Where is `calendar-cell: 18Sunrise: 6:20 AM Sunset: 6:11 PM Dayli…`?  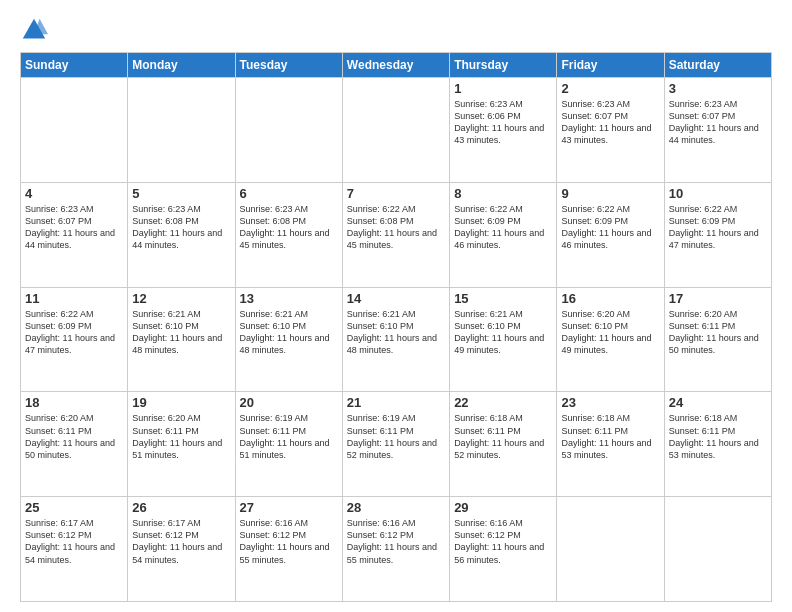 calendar-cell: 18Sunrise: 6:20 AM Sunset: 6:11 PM Dayli… is located at coordinates (74, 444).